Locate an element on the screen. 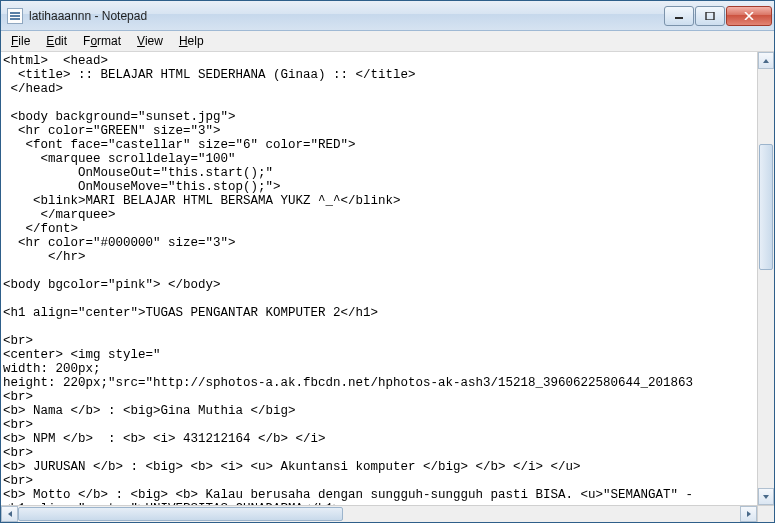 This screenshot has width=775, height=523. close-icon is located at coordinates (749, 16).